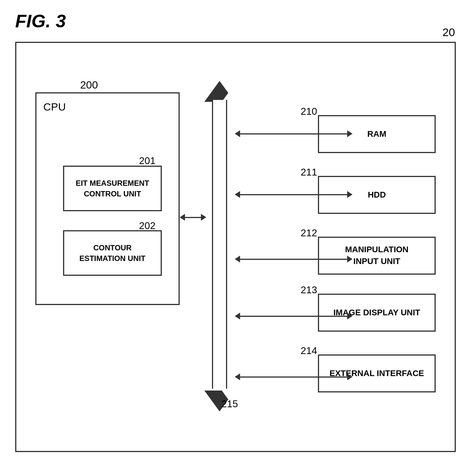  I want to click on arrow-to-manip, so click(294, 259).